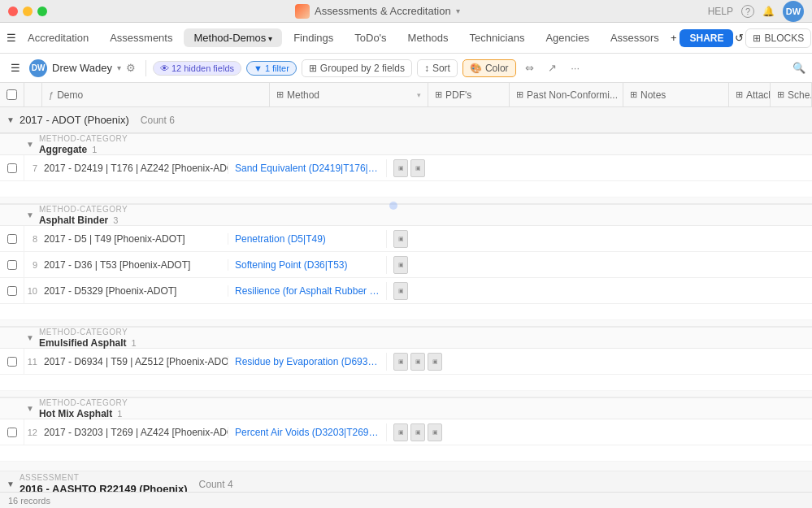 The image size is (812, 508). Describe the element at coordinates (406, 120) in the screenshot. I see `group-adot: ▼ 2017 - ADOT (Phoenix) Count 6` at that location.